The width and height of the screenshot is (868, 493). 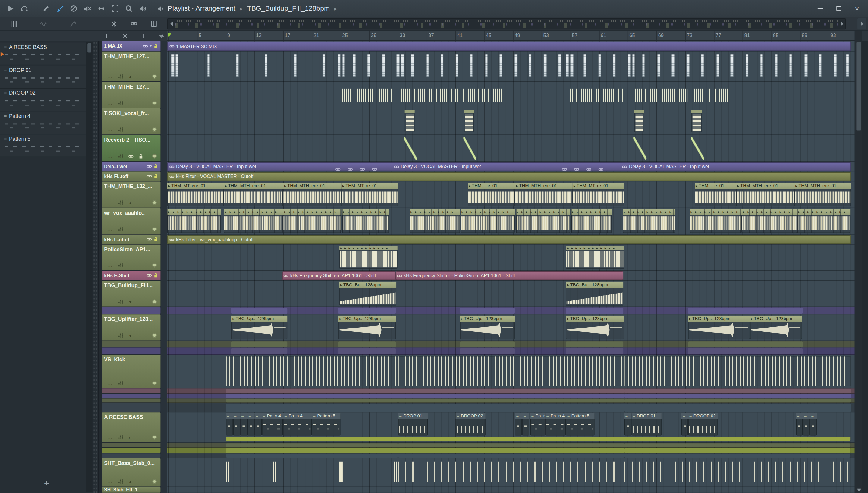 I want to click on slip-icon, so click(x=143, y=36).